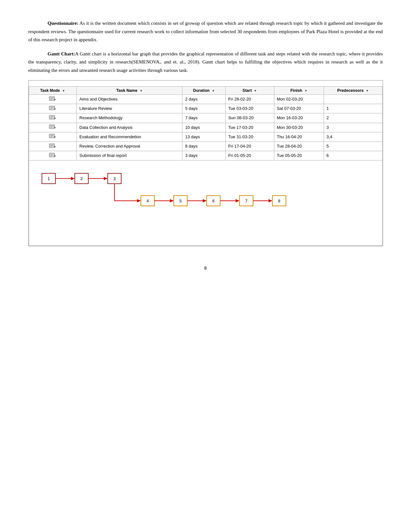  I want to click on task-name-cell: Submission of final report, so click(130, 156).